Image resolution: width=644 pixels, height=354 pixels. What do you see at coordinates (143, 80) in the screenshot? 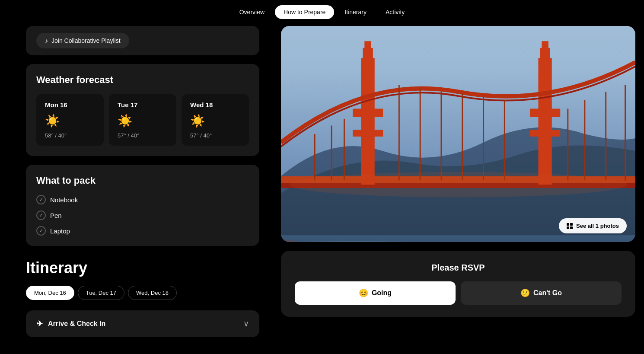
I see `weather-title: Weather forecast` at bounding box center [143, 80].